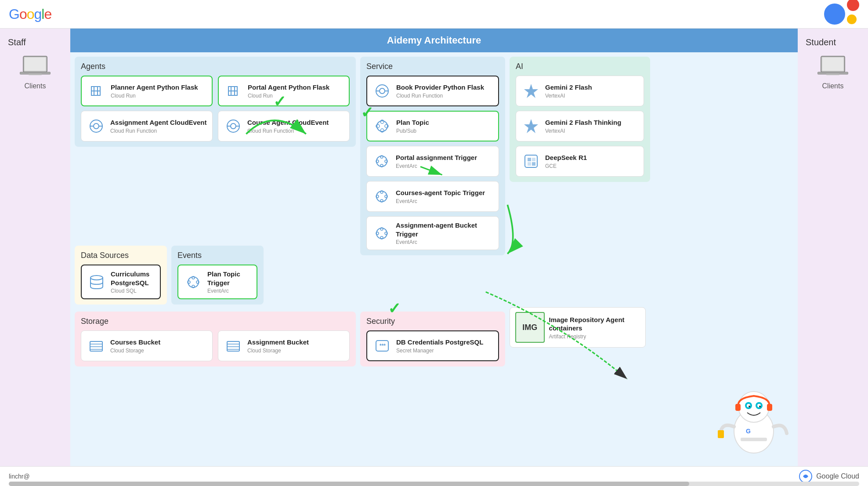 Image resolution: width=868 pixels, height=486 pixels. I want to click on student-client-label: Clients, so click(833, 86).